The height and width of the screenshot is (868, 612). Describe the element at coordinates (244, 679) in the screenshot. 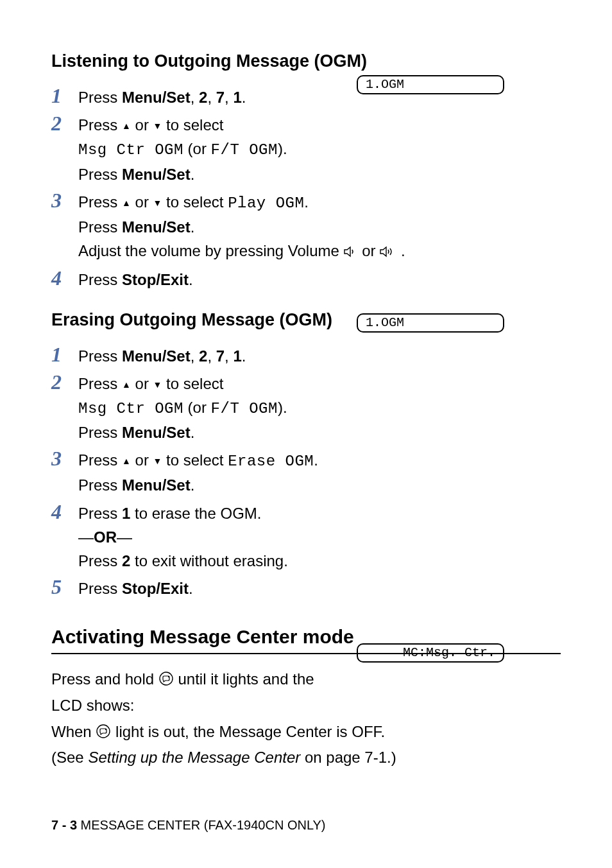

I see `text: until it lights and the` at that location.